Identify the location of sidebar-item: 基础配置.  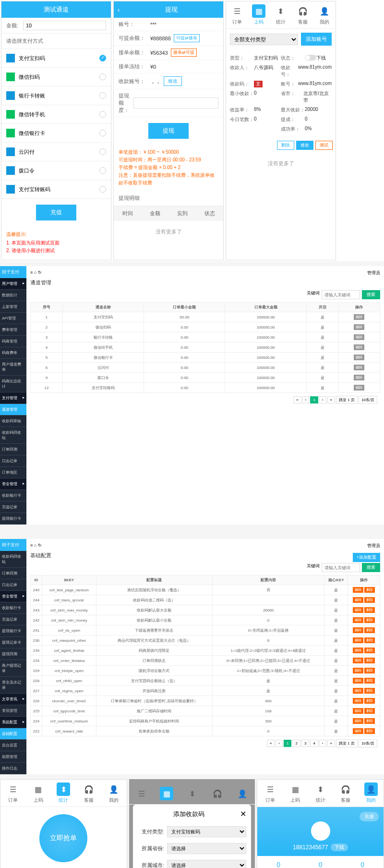
(13, 734).